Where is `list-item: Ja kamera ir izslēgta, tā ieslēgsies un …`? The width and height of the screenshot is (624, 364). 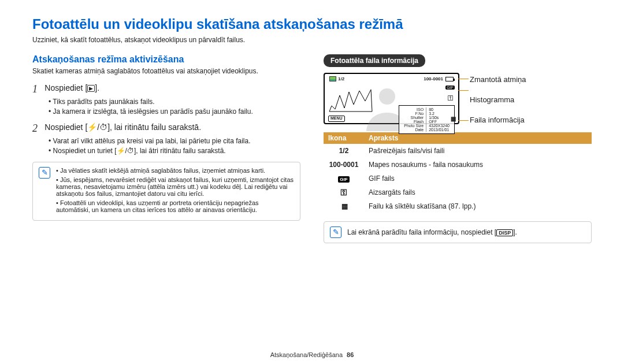 list-item: Ja kamera ir izslēgta, tā ieslēgsies un … is located at coordinates (174, 112).